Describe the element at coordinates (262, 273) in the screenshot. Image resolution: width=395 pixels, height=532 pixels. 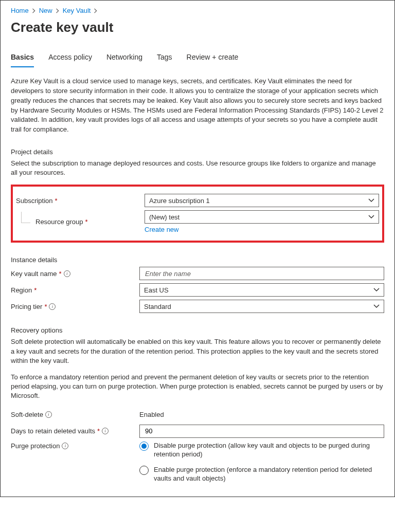
I see `key-vault-name-input` at that location.